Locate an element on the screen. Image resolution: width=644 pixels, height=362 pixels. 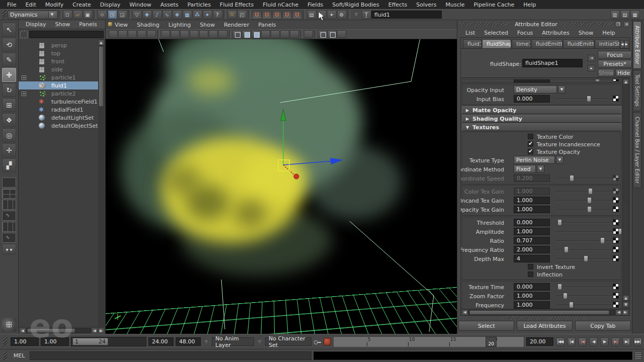
invert-texture-checkbox is located at coordinates (530, 266).